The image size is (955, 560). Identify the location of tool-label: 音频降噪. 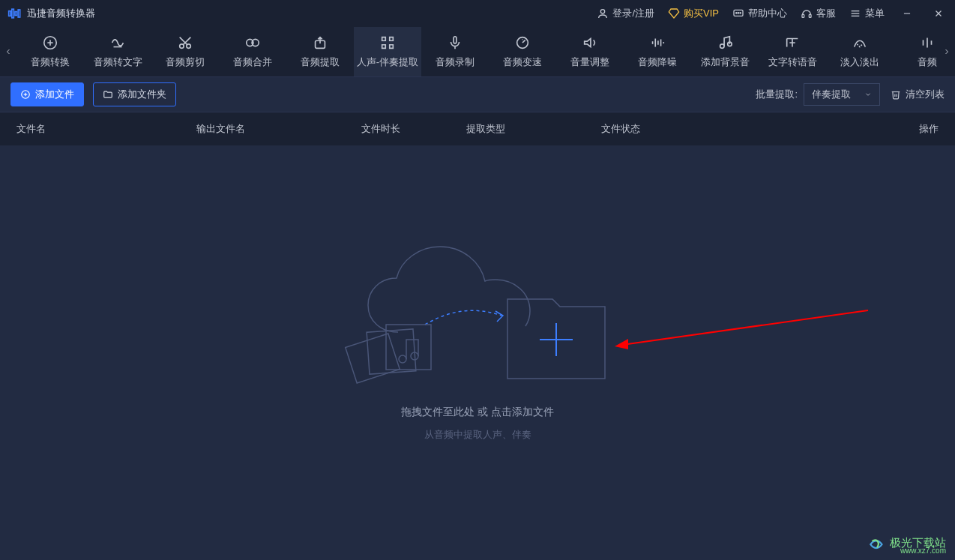
(657, 62).